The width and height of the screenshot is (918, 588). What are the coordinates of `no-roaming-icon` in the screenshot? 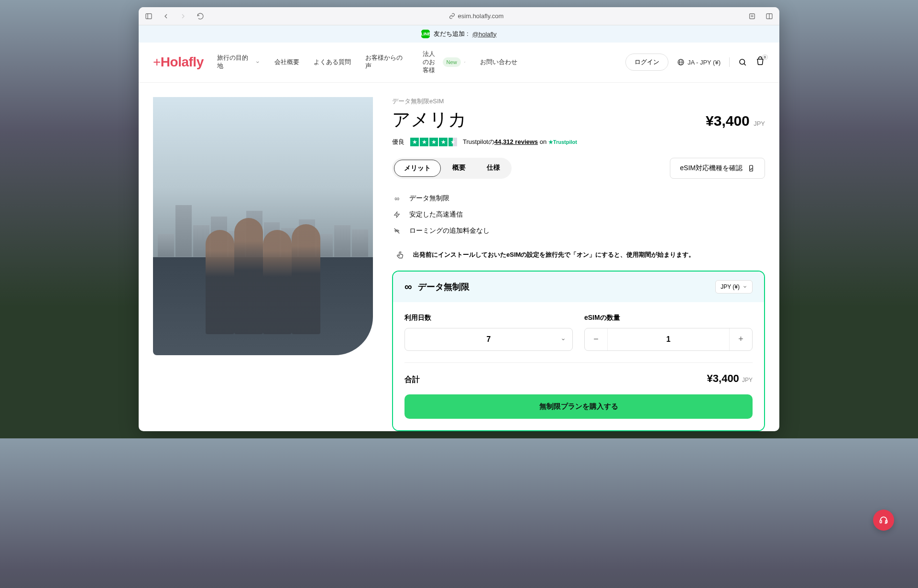 It's located at (397, 231).